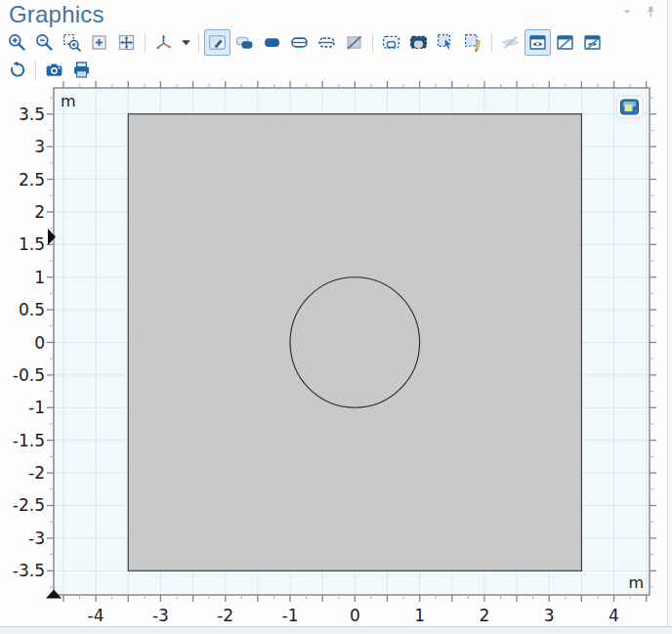  I want to click on y-tick-label: 1, so click(39, 277).